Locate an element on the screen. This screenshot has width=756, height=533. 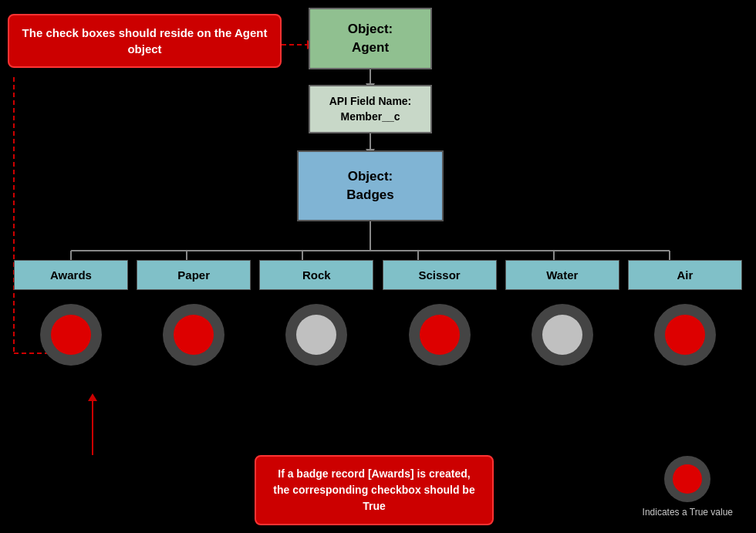
checkbox-value-air is located at coordinates (685, 335).